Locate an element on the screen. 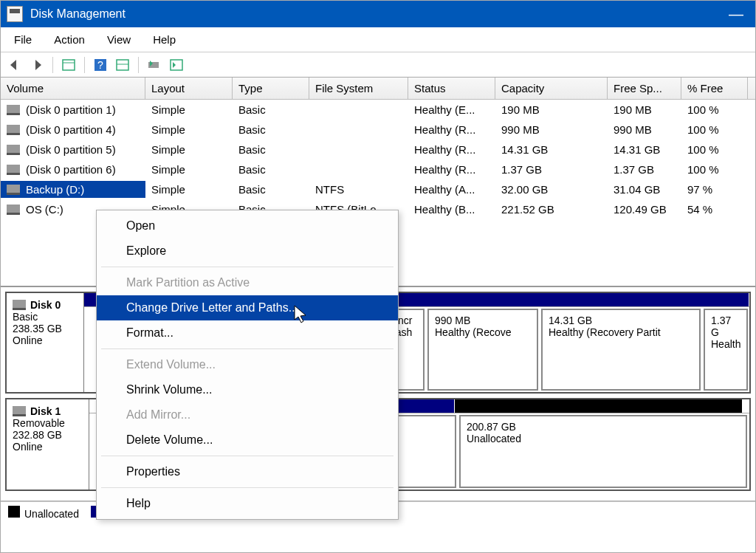 The width and height of the screenshot is (756, 553). col-fs: File System is located at coordinates (359, 89).